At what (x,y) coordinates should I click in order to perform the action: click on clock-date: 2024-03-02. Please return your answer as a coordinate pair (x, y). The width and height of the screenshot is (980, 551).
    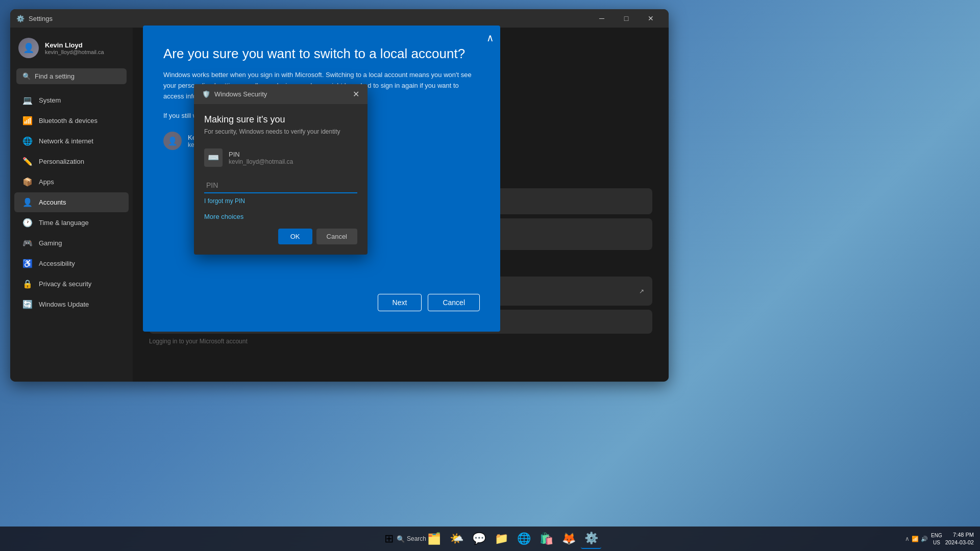
    Looking at the image, I should click on (960, 543).